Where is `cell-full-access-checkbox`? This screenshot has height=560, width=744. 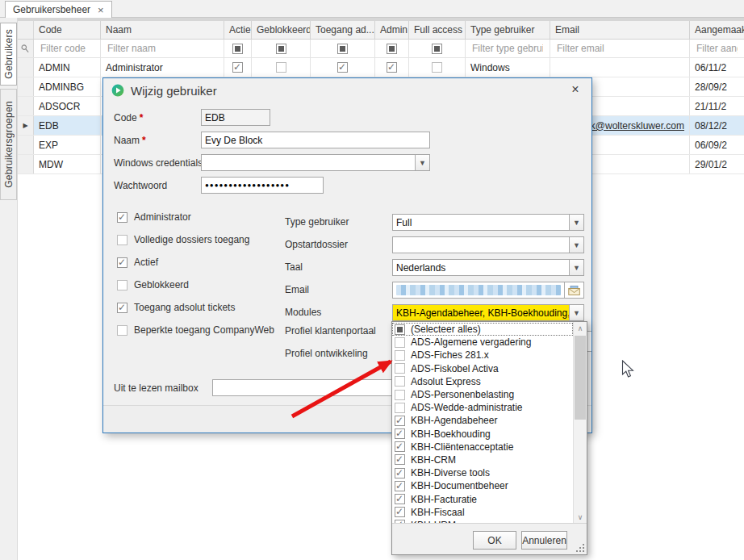 cell-full-access-checkbox is located at coordinates (437, 68).